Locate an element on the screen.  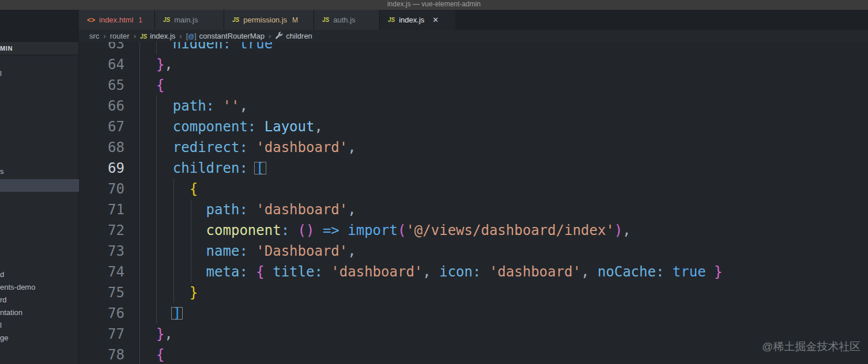
tab-main.js: JSmain.js is located at coordinates (190, 20).